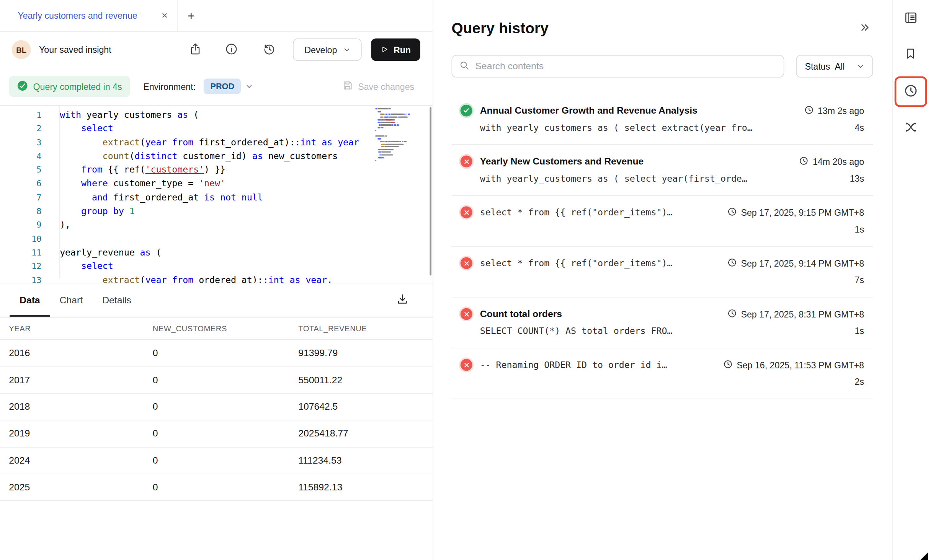  I want to click on line-number: 8, so click(21, 212).